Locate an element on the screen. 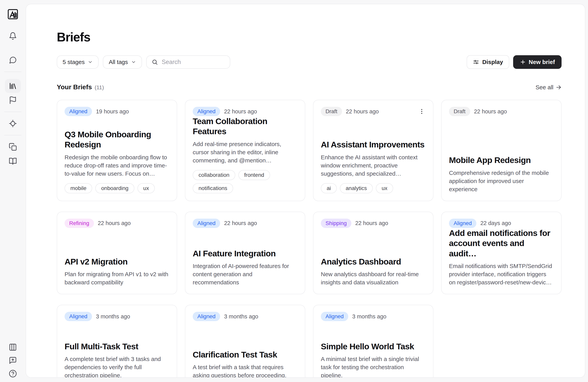  card-menu-kebab-icon is located at coordinates (422, 111).